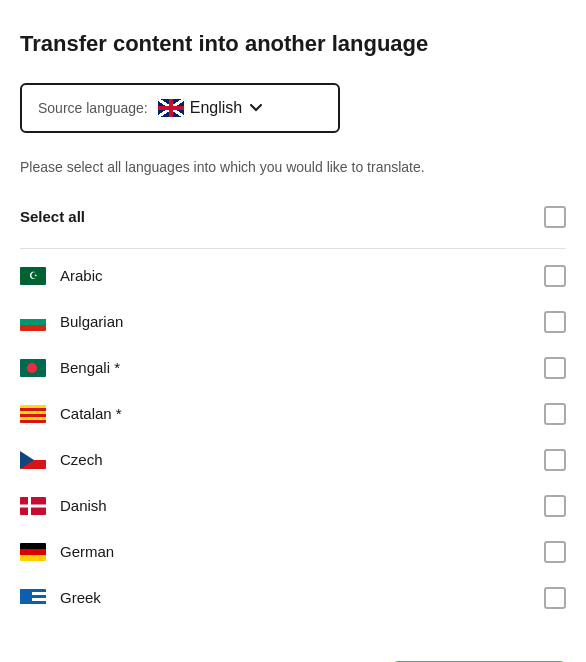 Image resolution: width=586 pixels, height=662 pixels. I want to click on list-item: Catalan *, so click(293, 414).